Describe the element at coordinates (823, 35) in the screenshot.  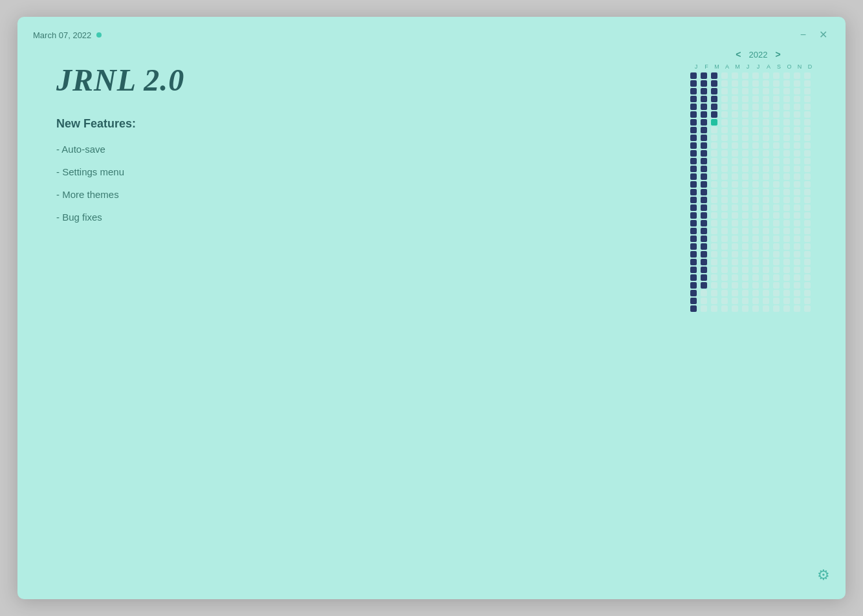
I see `close-button: ✕` at that location.